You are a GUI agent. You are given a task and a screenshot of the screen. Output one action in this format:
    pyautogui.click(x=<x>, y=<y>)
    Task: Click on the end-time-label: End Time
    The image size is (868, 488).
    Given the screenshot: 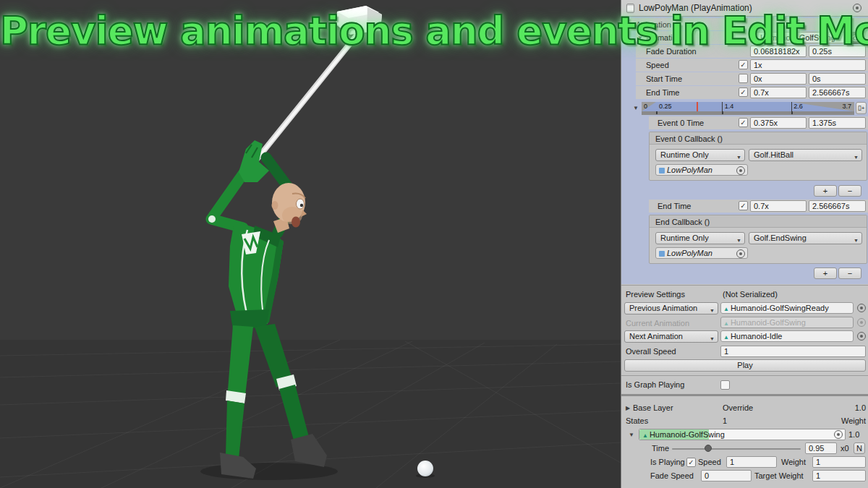 What is the action you would take?
    pyautogui.click(x=663, y=93)
    